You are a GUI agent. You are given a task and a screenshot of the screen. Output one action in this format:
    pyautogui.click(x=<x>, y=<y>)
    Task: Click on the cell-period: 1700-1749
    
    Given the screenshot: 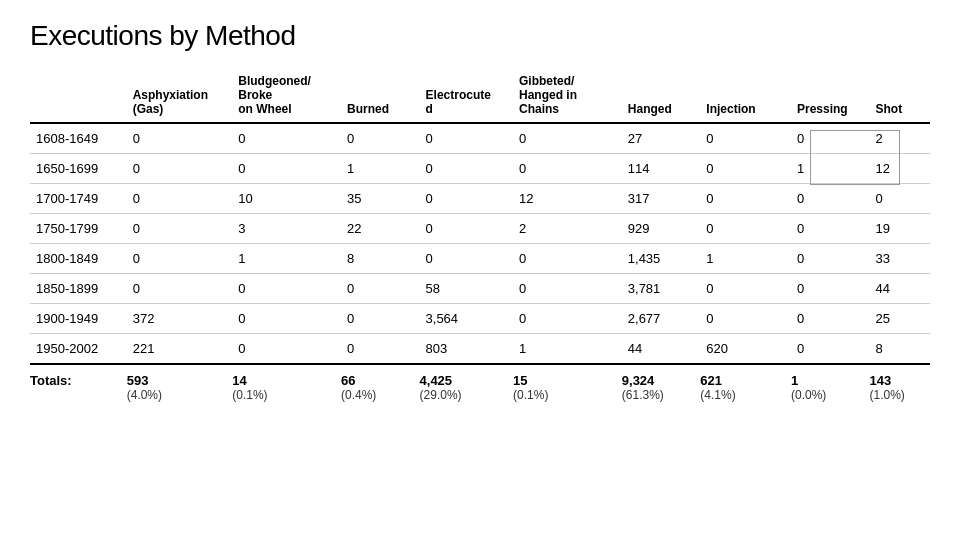 What is the action you would take?
    pyautogui.click(x=78, y=199)
    